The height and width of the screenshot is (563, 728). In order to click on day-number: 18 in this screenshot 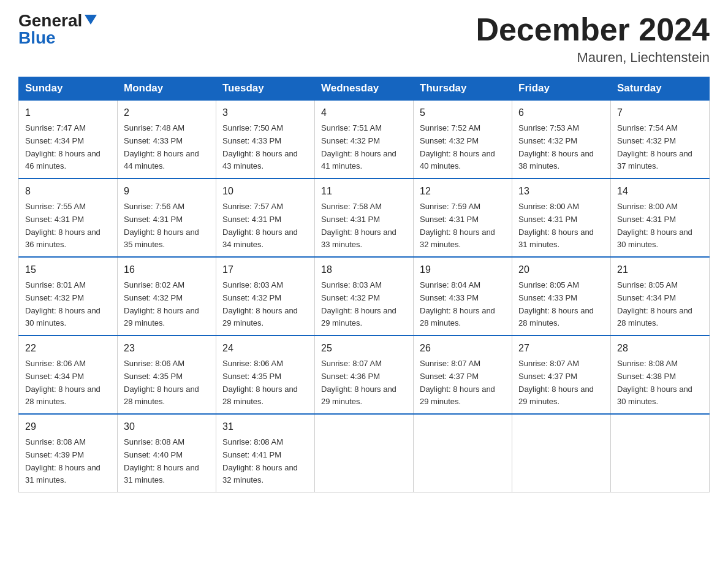, I will do `click(364, 270)`.